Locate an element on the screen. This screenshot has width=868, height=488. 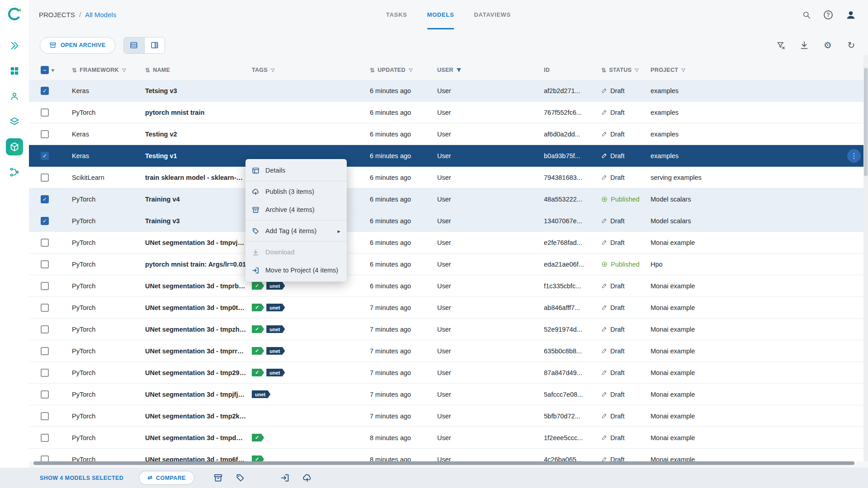
table-row: PyTorch UNet segmentation 3d - tmp2kr0..… is located at coordinates (448, 416).